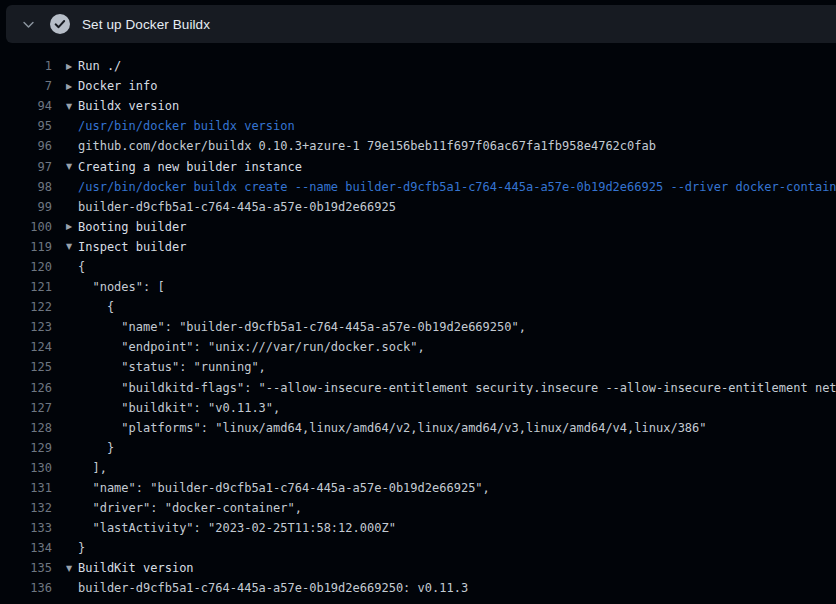  Describe the element at coordinates (418, 227) in the screenshot. I see `log-group-line: 100▶Booting builder` at that location.